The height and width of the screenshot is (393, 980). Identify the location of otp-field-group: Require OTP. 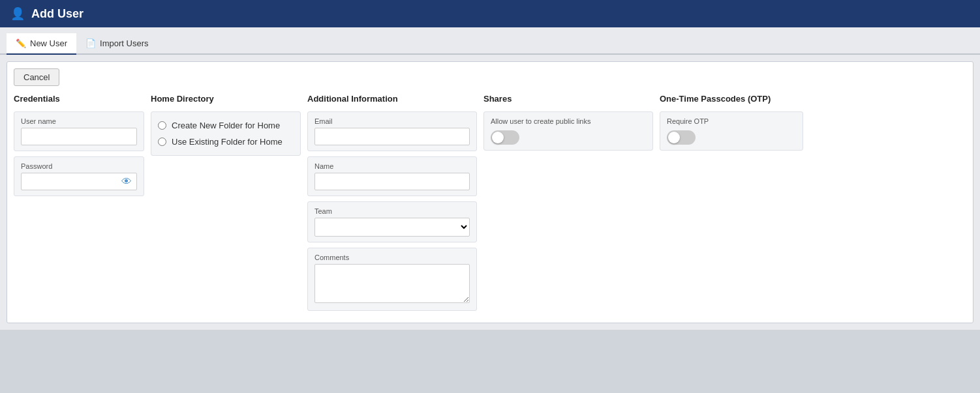
(731, 131).